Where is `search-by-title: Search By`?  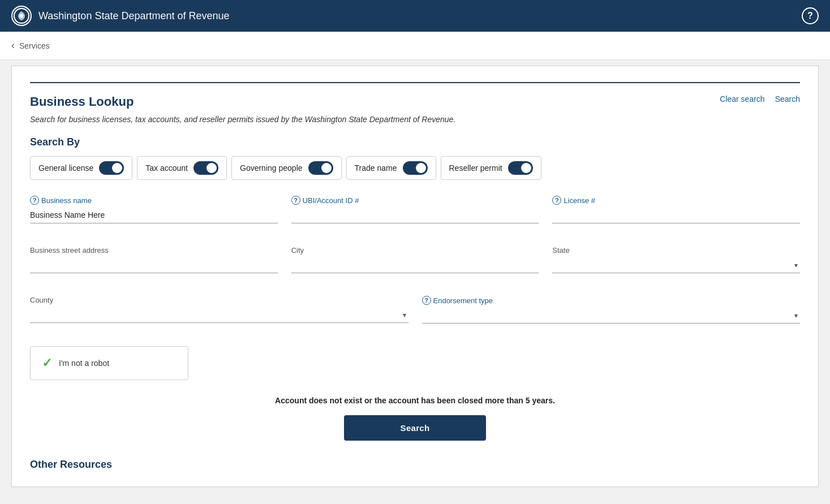 search-by-title: Search By is located at coordinates (415, 143).